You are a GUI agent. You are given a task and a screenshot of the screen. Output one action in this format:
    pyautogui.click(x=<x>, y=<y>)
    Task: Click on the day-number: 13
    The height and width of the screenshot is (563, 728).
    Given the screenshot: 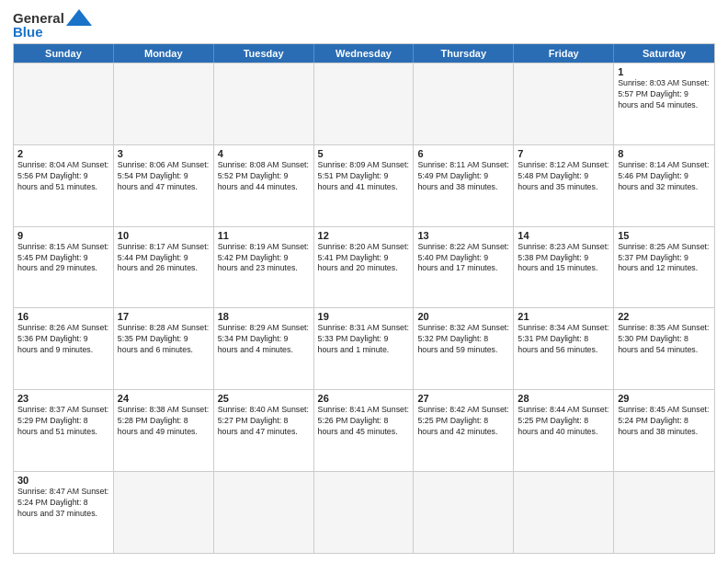 What is the action you would take?
    pyautogui.click(x=463, y=236)
    